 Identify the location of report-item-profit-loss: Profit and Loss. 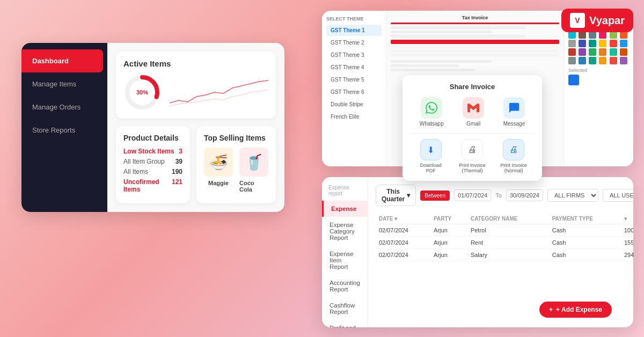
(345, 324).